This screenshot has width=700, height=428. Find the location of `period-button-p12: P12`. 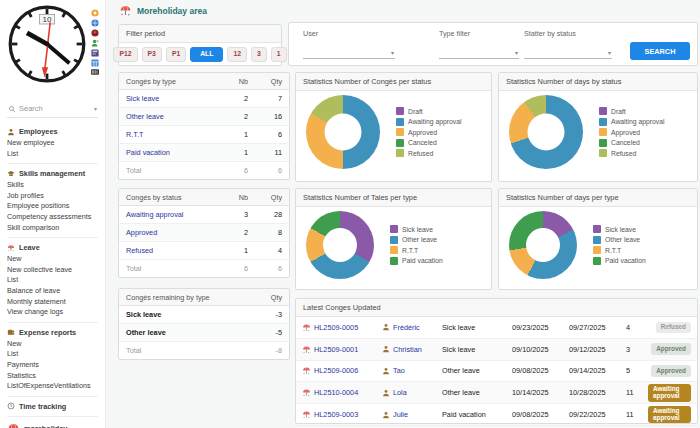

period-button-p12: P12 is located at coordinates (125, 54).